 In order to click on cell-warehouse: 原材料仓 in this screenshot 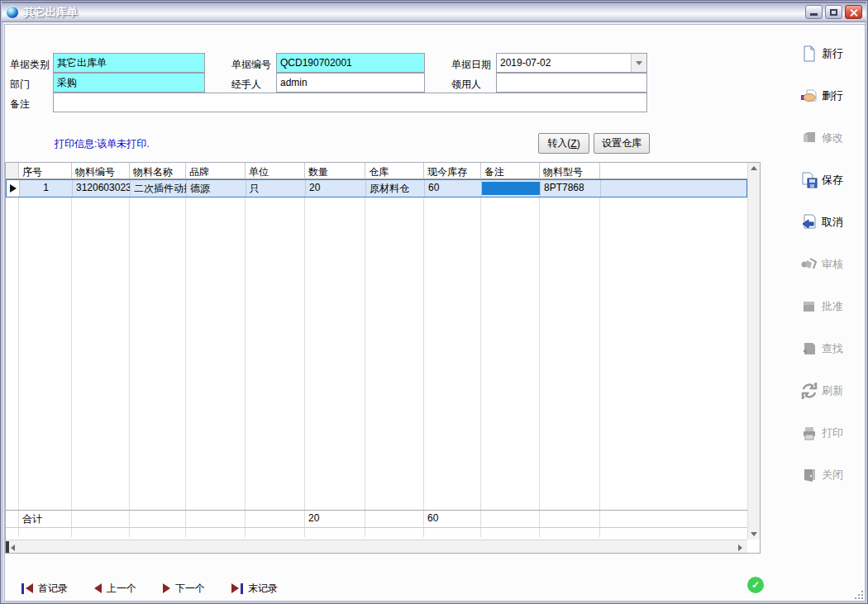, I will do `click(395, 188)`.